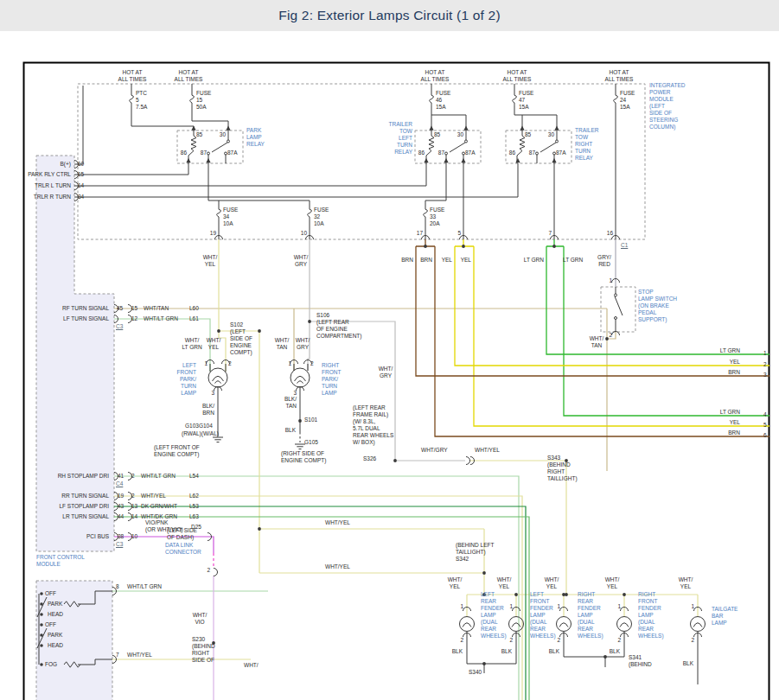 This screenshot has height=700, width=779. What do you see at coordinates (119, 484) in the screenshot?
I see `conn-c4: C4` at bounding box center [119, 484].